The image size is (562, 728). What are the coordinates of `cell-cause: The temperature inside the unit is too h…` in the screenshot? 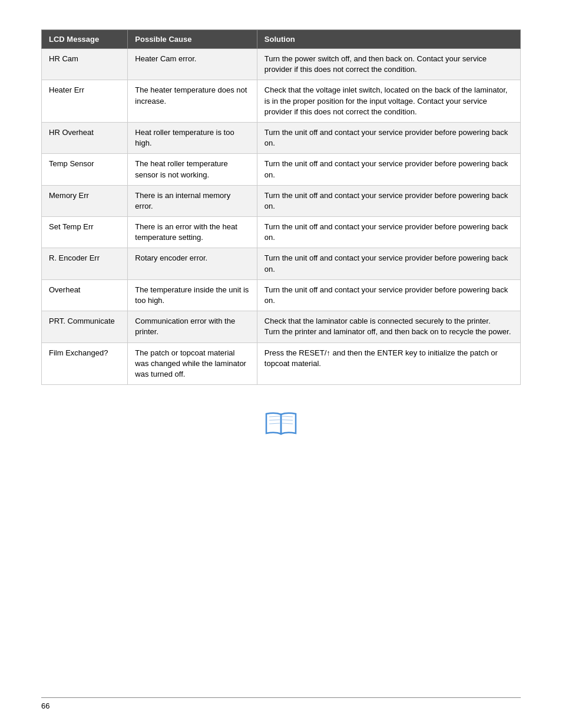 It's located at (193, 295).